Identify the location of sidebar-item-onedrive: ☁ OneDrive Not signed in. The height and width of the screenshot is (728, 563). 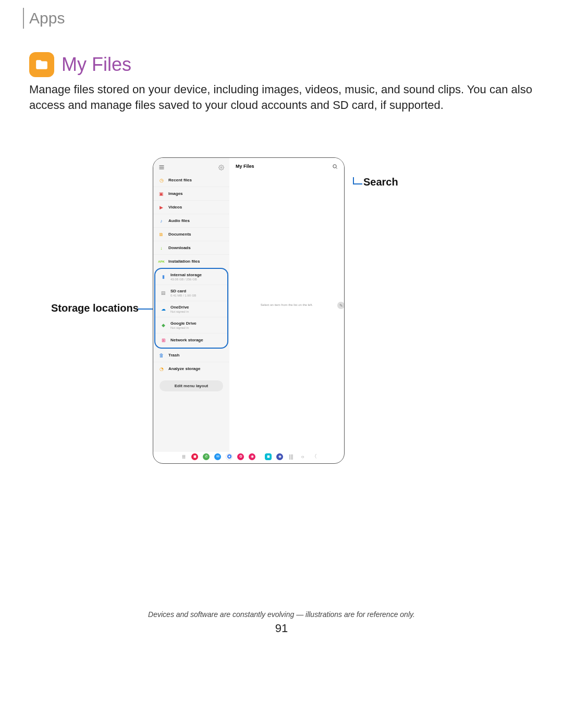
(191, 310).